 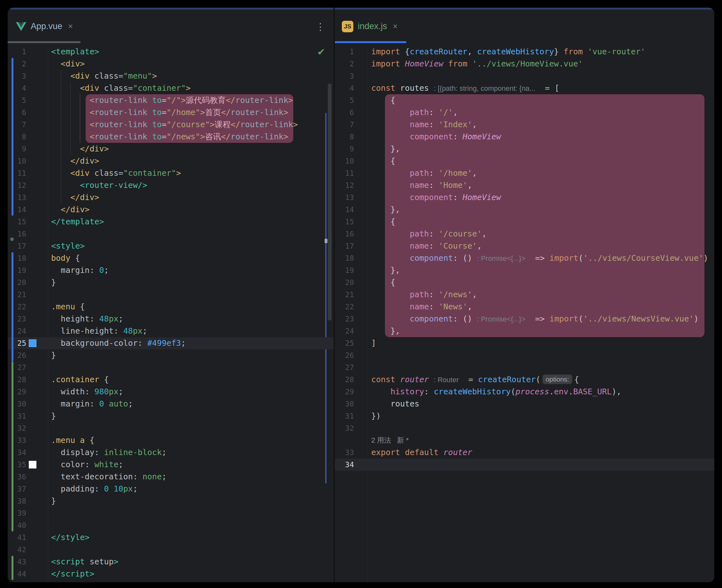 I want to click on code-line: 14 </div>, so click(x=171, y=210).